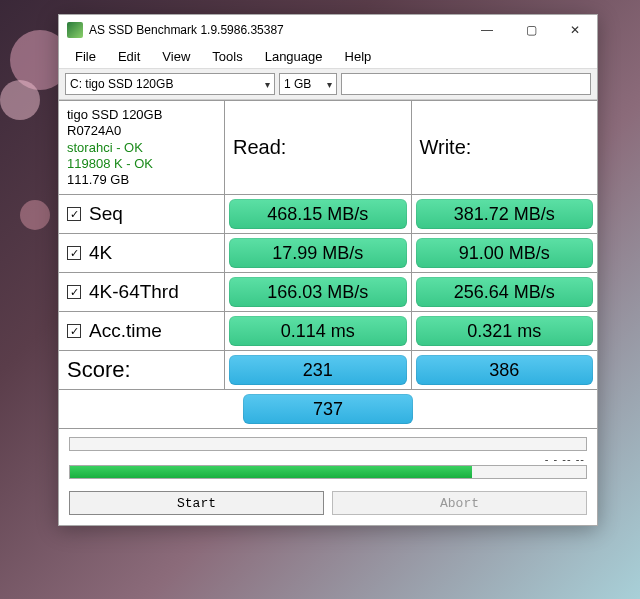 This screenshot has width=640, height=599. What do you see at coordinates (328, 254) in the screenshot?
I see `row-4k: 4K 17.99 MB/s 91.00 MB/s` at bounding box center [328, 254].